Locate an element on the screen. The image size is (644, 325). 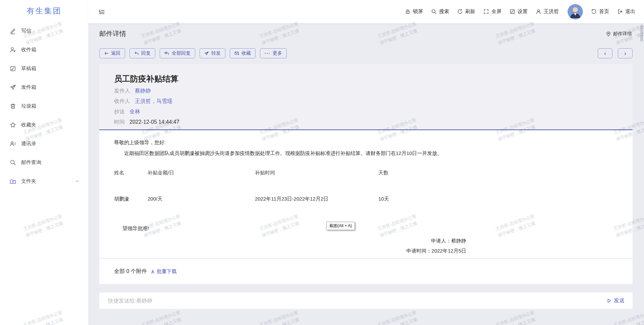
reply-all-button: 全部回复 is located at coordinates (177, 53).